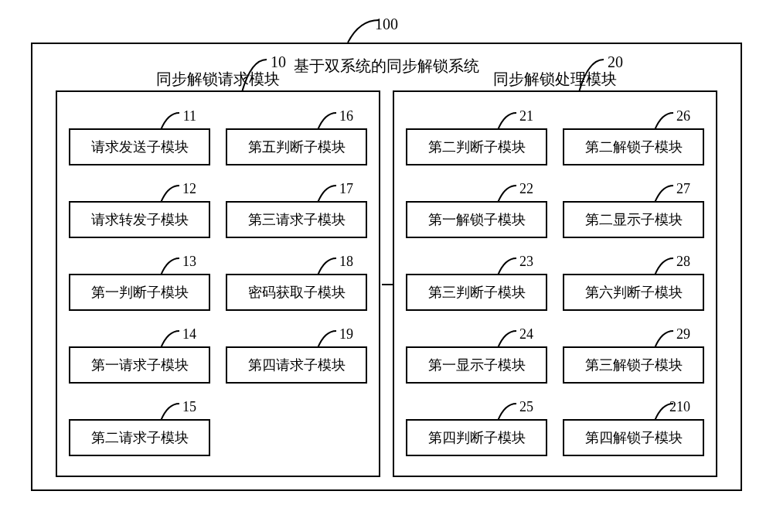 Image resolution: width=773 pixels, height=532 pixels. Describe the element at coordinates (346, 189) in the screenshot. I see `submodule-id: 17` at that location.